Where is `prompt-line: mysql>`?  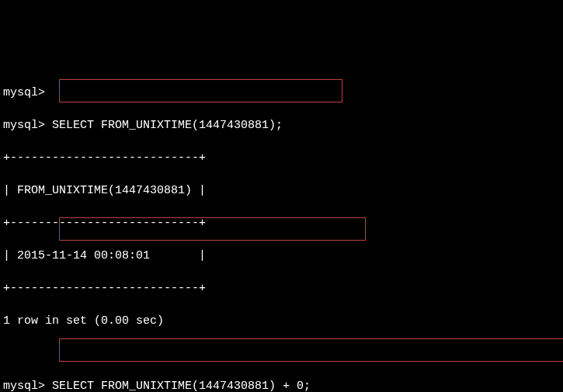 prompt-line: mysql> is located at coordinates (281, 93).